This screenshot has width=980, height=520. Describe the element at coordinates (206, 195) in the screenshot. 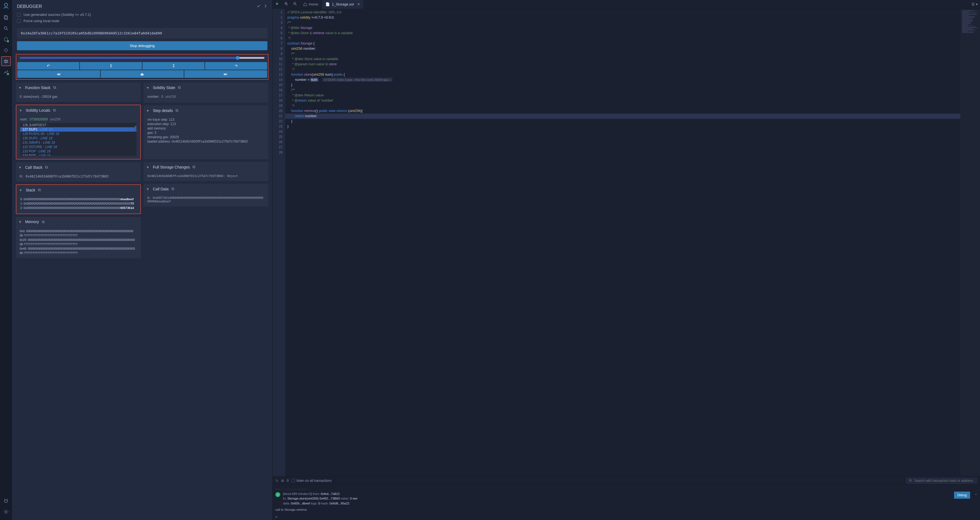

I see `call-data-block: ▾Call Data⧉ 0: 0x6057361d000000000000000…` at that location.